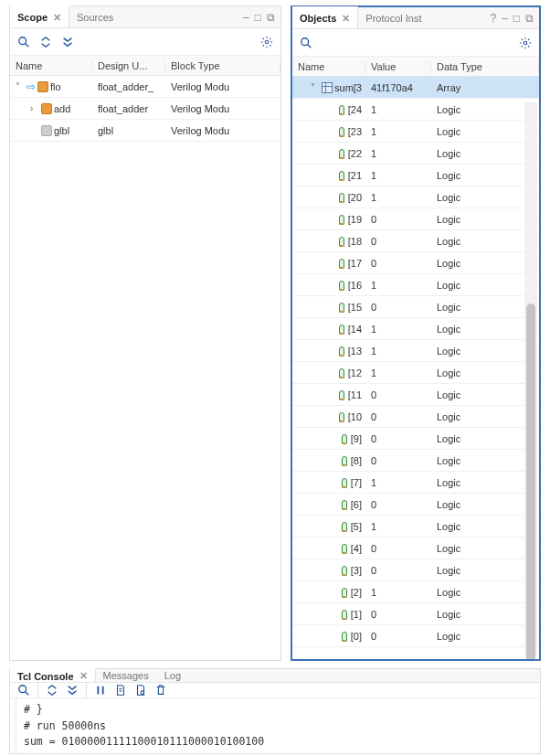 The image size is (550, 756). What do you see at coordinates (416, 505) in the screenshot?
I see `table-row: [6]0Logic` at bounding box center [416, 505].